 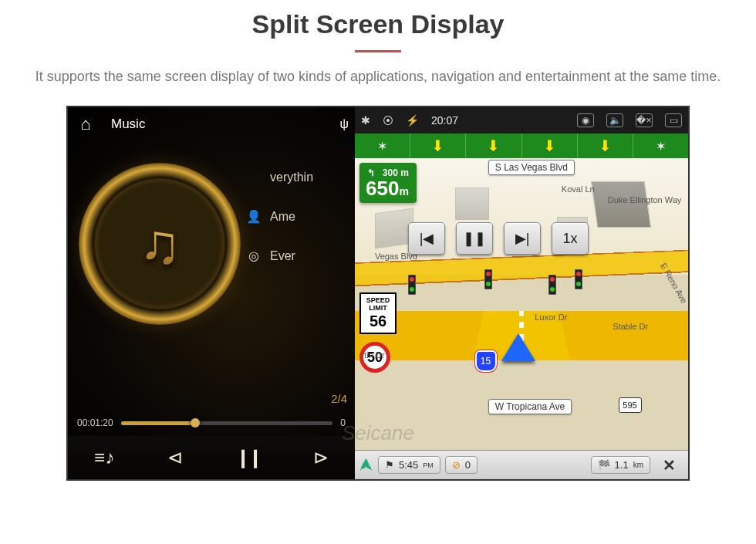 What do you see at coordinates (128, 124) in the screenshot?
I see `music-header-label: Music` at bounding box center [128, 124].